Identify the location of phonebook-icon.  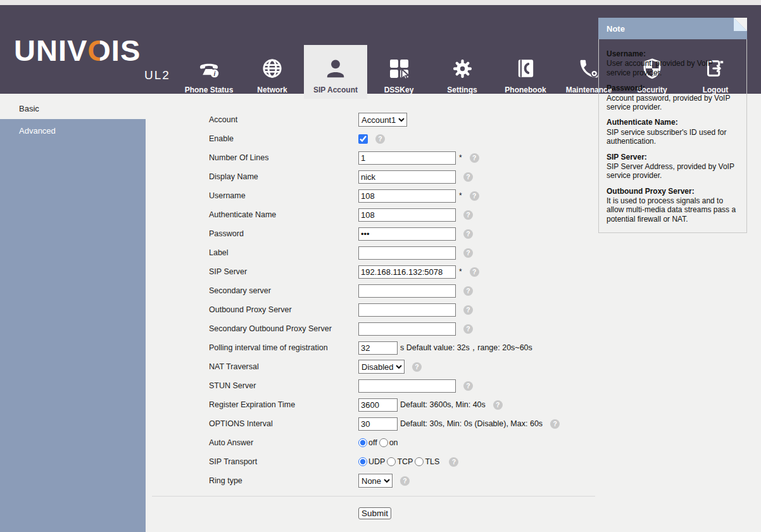
(525, 68).